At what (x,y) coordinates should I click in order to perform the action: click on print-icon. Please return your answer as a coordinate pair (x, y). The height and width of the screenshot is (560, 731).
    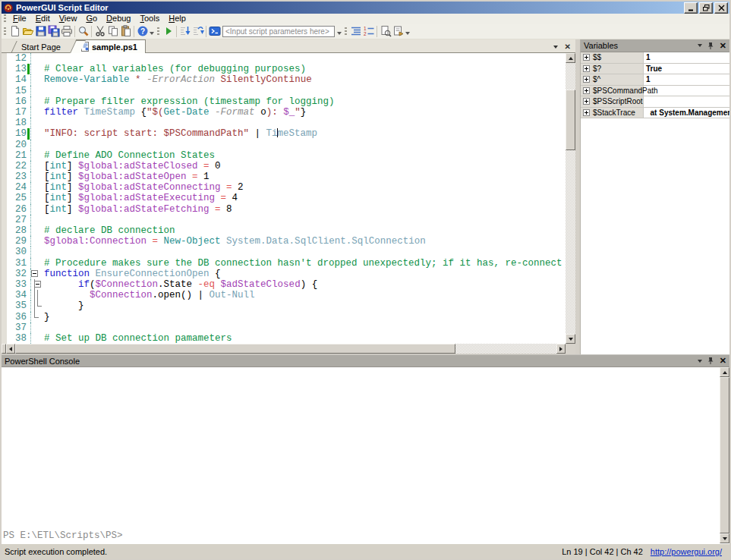
    Looking at the image, I should click on (67, 31).